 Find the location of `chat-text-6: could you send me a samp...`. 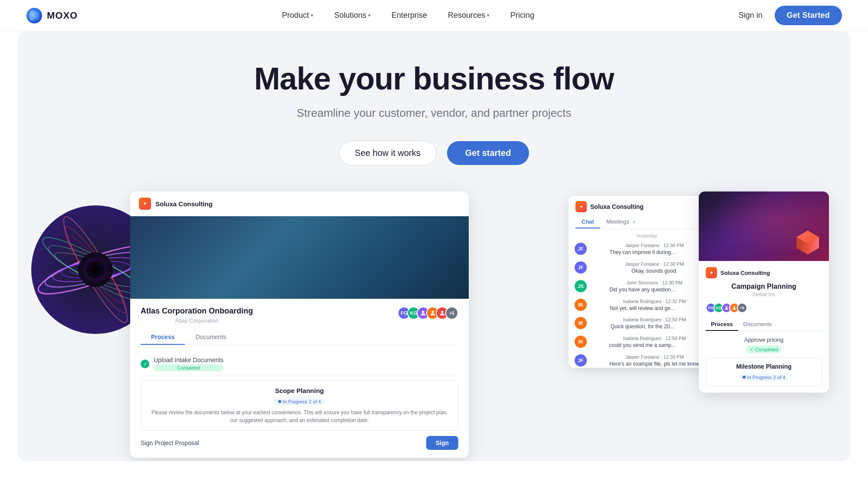

chat-text-6: could you send me a samp... is located at coordinates (642, 346).